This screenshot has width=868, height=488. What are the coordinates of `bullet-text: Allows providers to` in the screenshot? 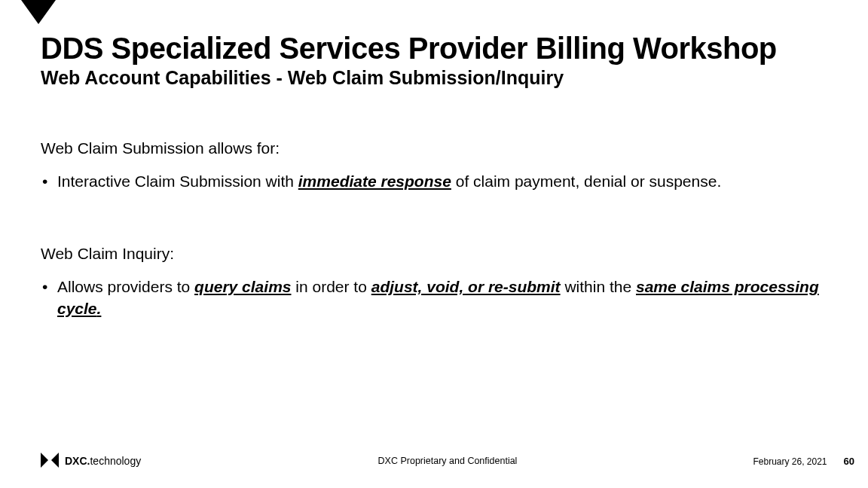 It's located at (126, 286).